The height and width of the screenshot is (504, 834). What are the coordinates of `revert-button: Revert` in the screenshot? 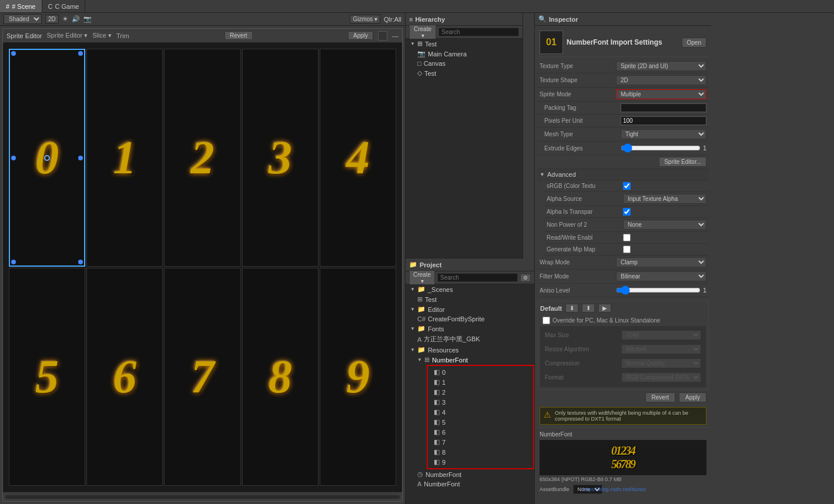 It's located at (239, 35).